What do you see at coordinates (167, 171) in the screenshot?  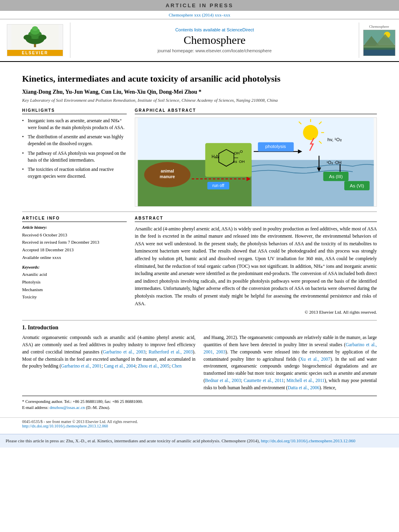 I see `svg-text: animal` at bounding box center [167, 171].